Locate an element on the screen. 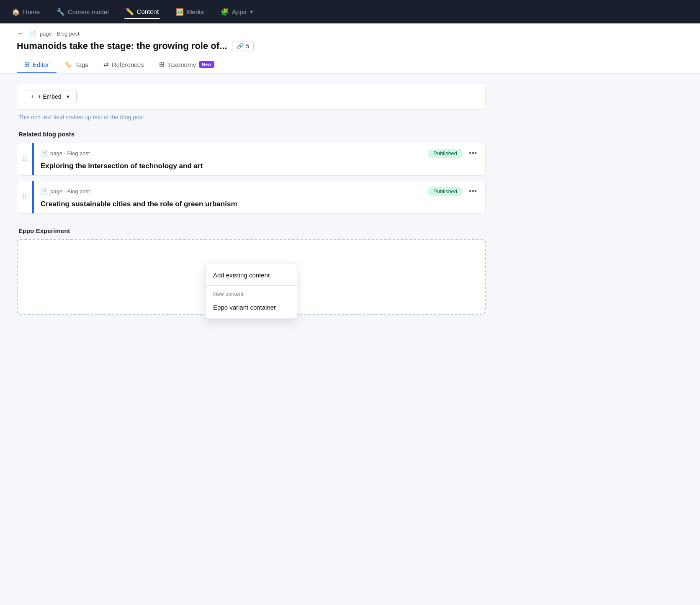 This screenshot has width=700, height=605. nav-apps: 🧩 Apps ▼ is located at coordinates (237, 12).